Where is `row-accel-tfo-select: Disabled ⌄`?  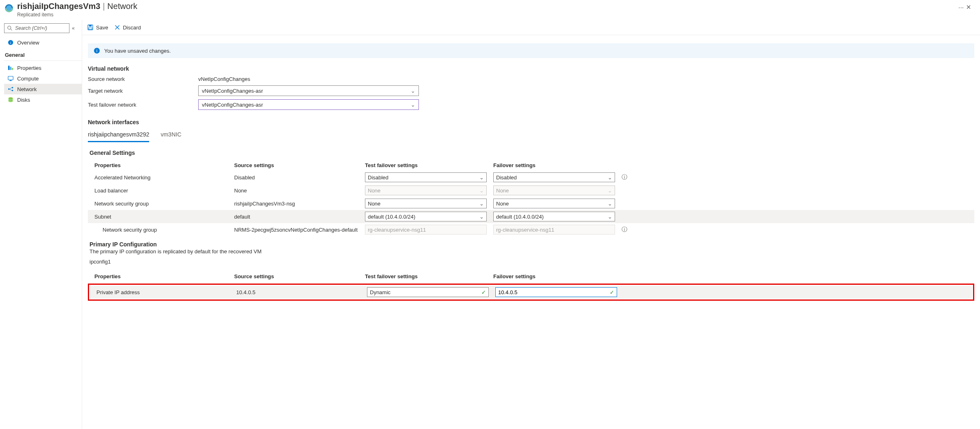 row-accel-tfo-select: Disabled ⌄ is located at coordinates (426, 177).